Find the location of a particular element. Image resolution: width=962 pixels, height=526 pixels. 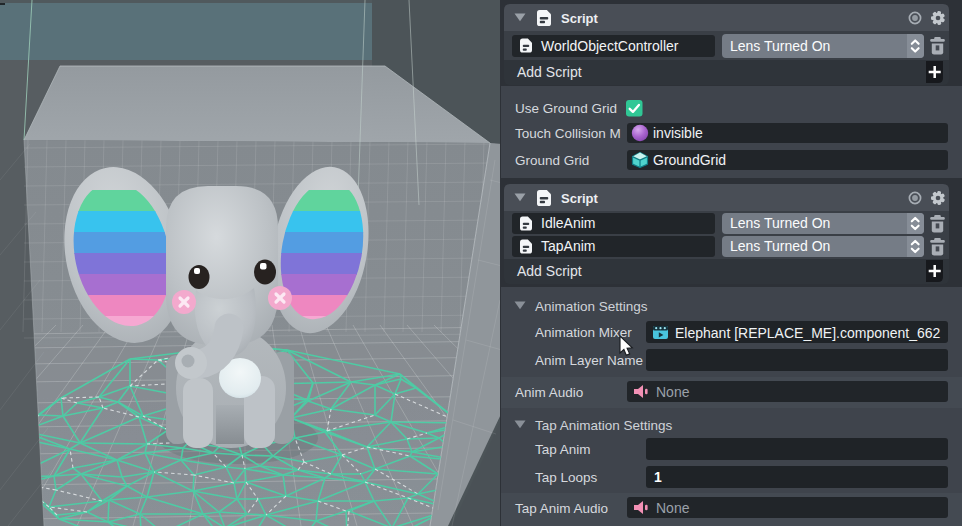

svg-text: Animation Mixer is located at coordinates (584, 332).